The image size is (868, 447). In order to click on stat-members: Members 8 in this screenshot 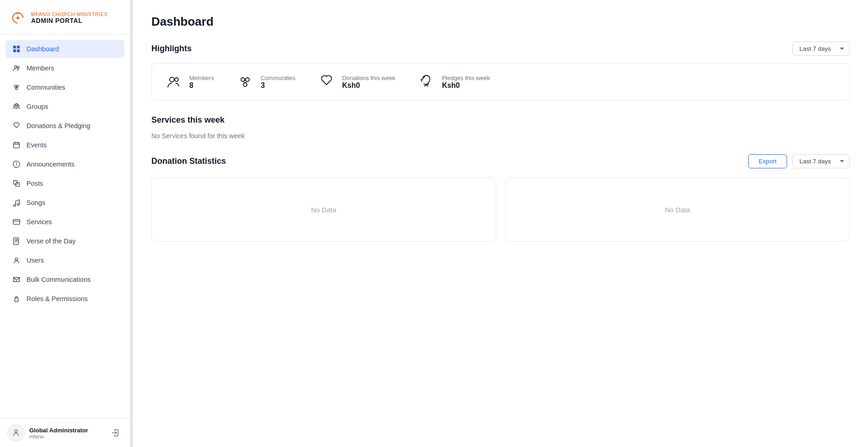, I will do `click(189, 82)`.